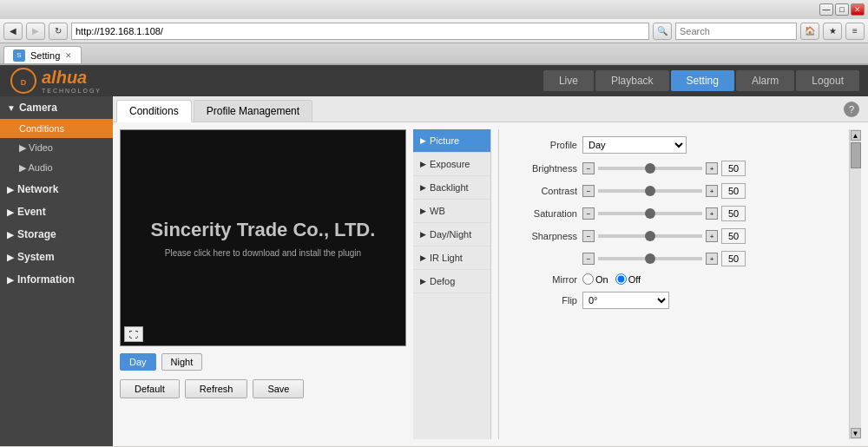 The image size is (868, 447). What do you see at coordinates (611, 279) in the screenshot?
I see `mirror-radio-group: On Off` at bounding box center [611, 279].